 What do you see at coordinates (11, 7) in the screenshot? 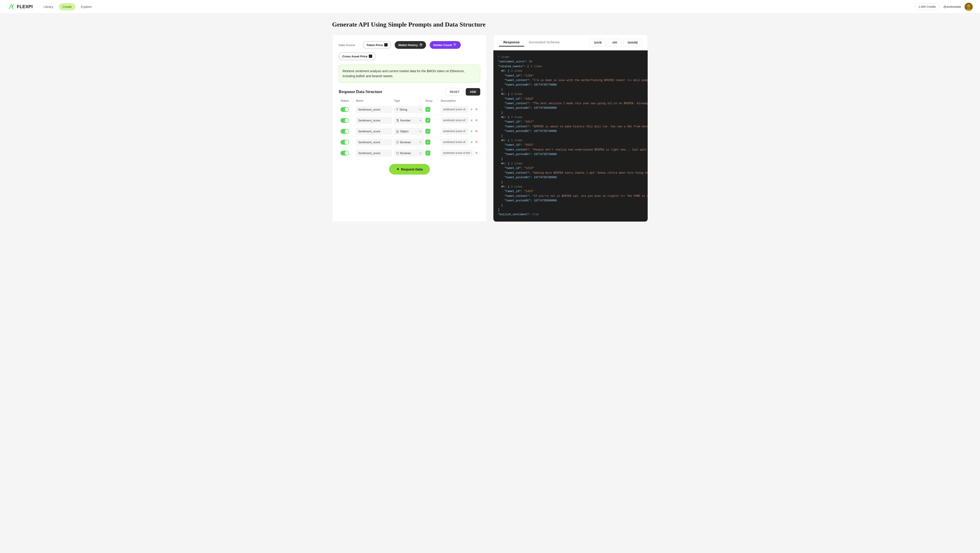
I see `logo-icon` at bounding box center [11, 7].